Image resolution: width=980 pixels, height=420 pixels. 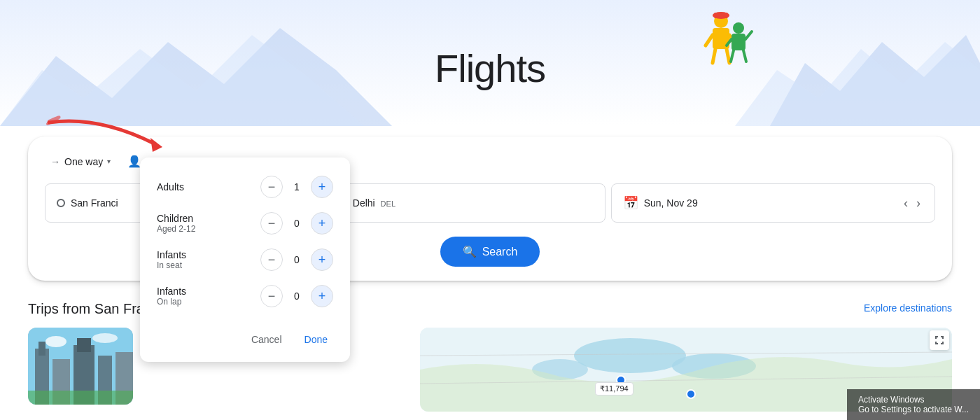 I want to click on infants-lap-plus-button: +, so click(x=322, y=296).